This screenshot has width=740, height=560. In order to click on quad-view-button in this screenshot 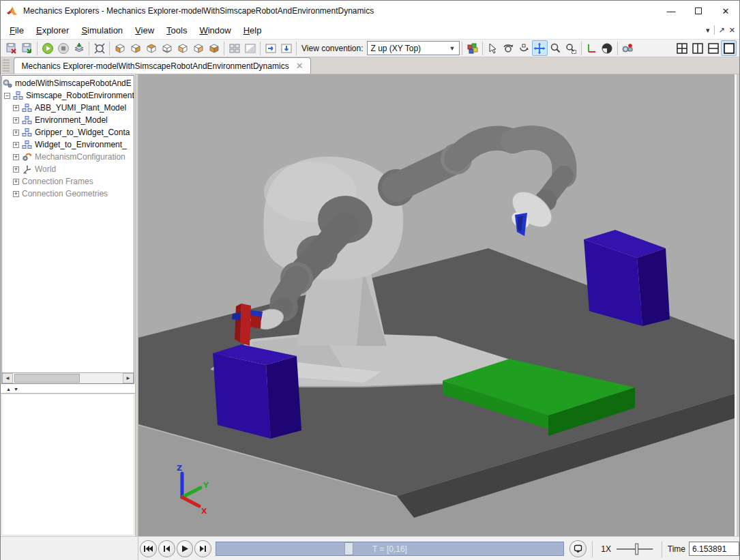, I will do `click(235, 48)`.